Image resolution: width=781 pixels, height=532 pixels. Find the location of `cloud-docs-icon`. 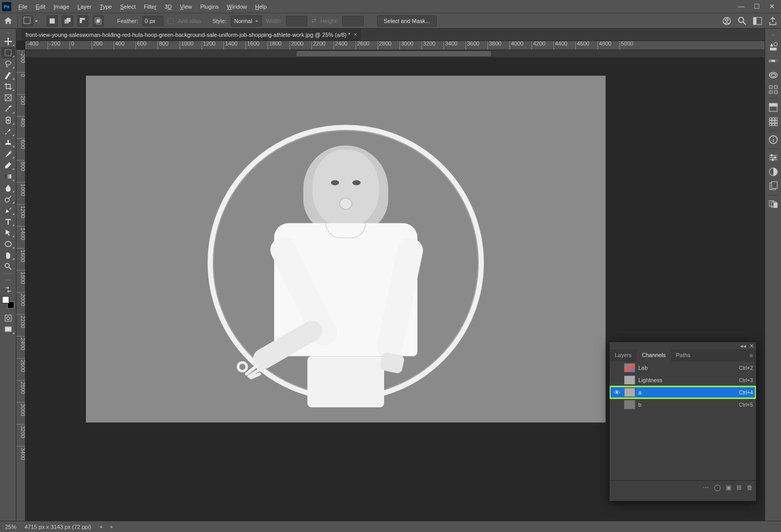

cloud-docs-icon is located at coordinates (727, 21).